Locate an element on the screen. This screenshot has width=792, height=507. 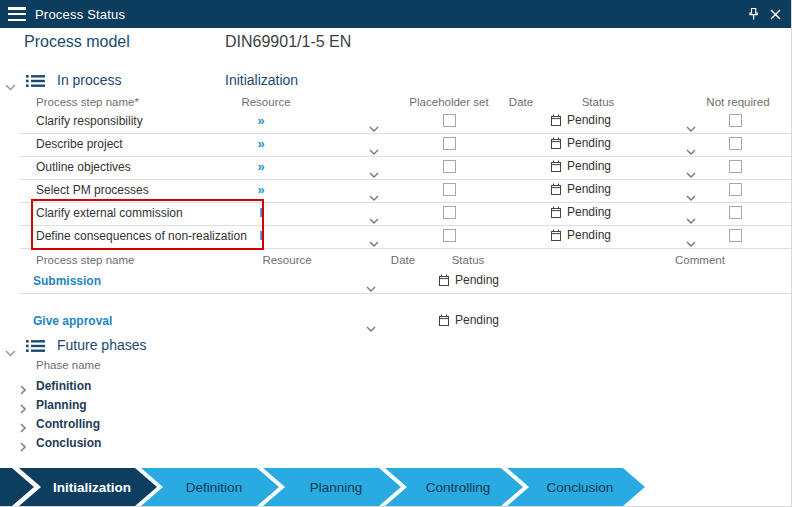
column-header-phase-name: Phase name is located at coordinates (68, 365).